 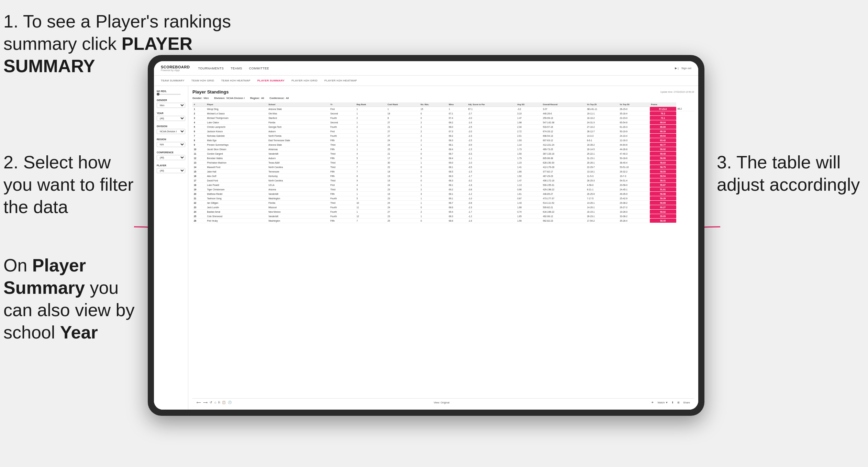 What do you see at coordinates (663, 113) in the screenshot?
I see `table-cell: 76.3` at bounding box center [663, 113].